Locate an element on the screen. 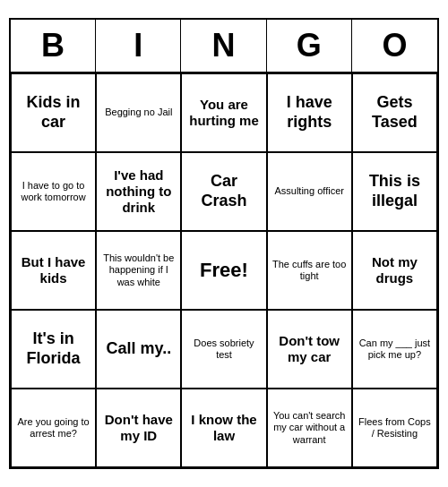 The width and height of the screenshot is (448, 487). header-letter-i: I is located at coordinates (138, 46).